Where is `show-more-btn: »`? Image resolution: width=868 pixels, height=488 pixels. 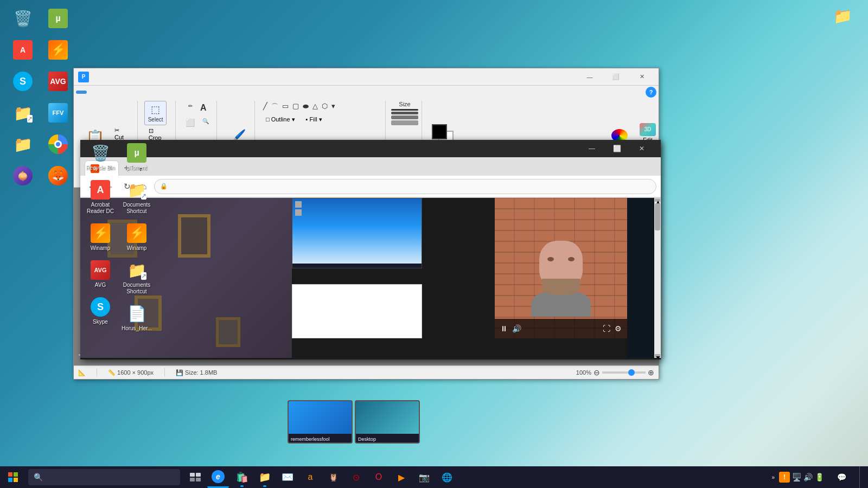 show-more-btn: » is located at coordinates (773, 477).